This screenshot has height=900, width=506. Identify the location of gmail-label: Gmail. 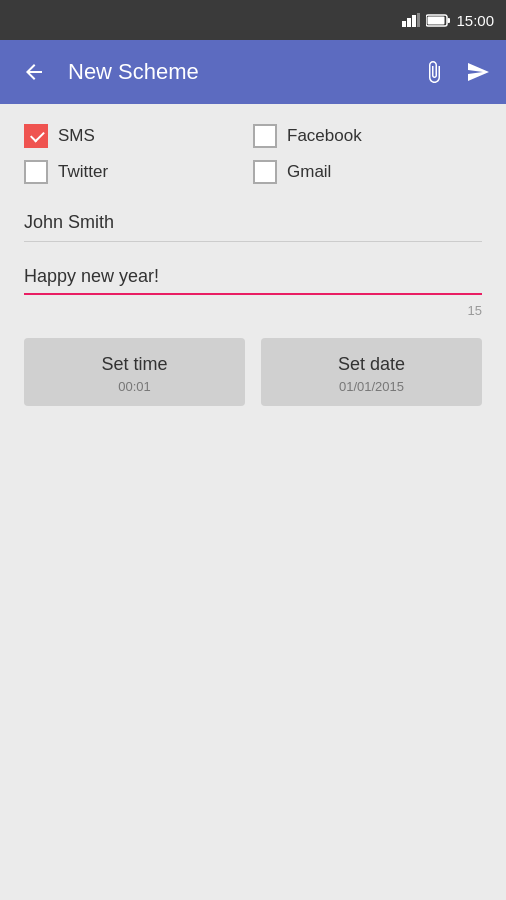
(309, 172).